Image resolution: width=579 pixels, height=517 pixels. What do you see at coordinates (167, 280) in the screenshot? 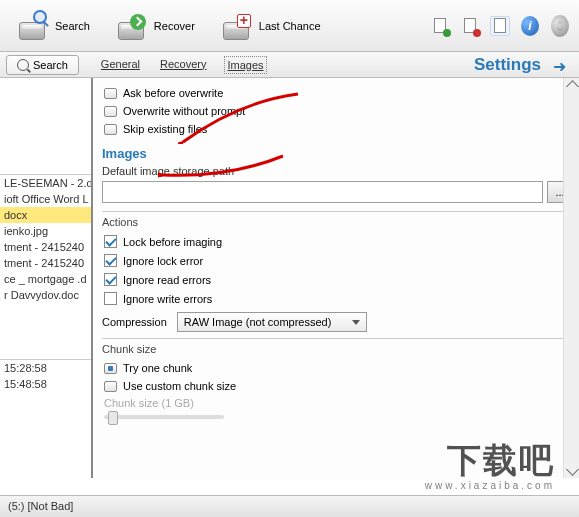
I see `option-label: Ignore read errors` at bounding box center [167, 280].